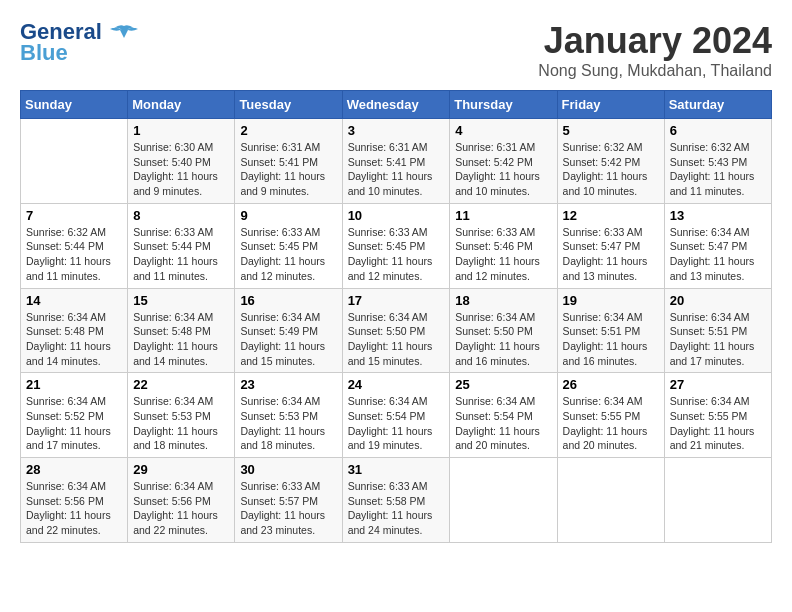 The width and height of the screenshot is (792, 612). I want to click on logo: General Blue, so click(79, 43).